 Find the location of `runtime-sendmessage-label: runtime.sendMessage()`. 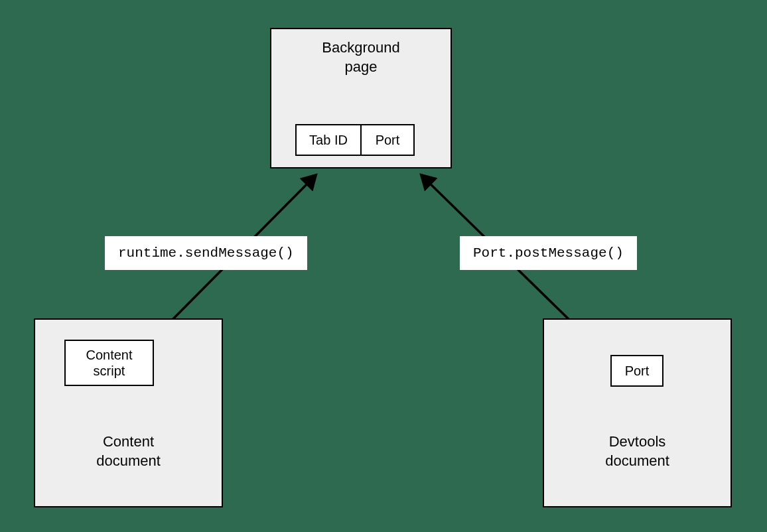

runtime-sendmessage-label: runtime.sendMessage() is located at coordinates (206, 253).